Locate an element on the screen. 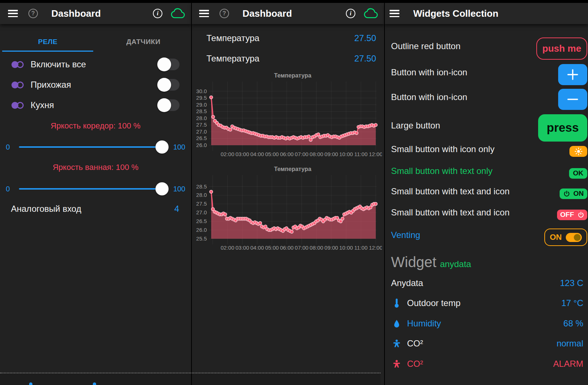  switch-hallway is located at coordinates (169, 85).